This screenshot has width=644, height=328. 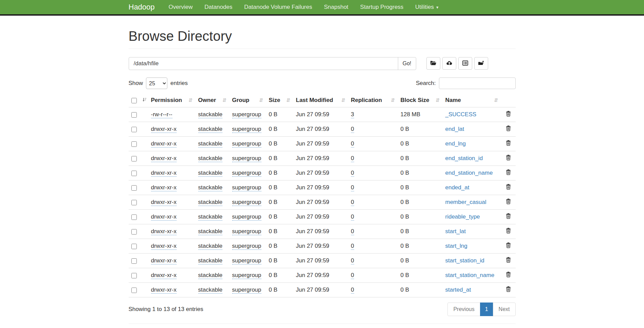 I want to click on file-name-link: end_station_id, so click(x=464, y=158).